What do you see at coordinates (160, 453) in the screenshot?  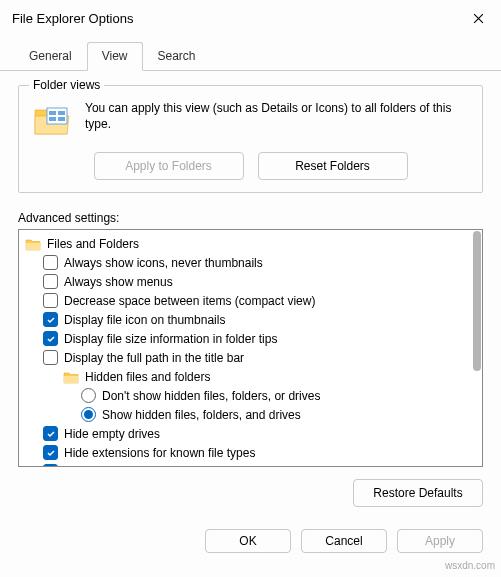 I see `tree-label: Hide extensions for known file types` at bounding box center [160, 453].